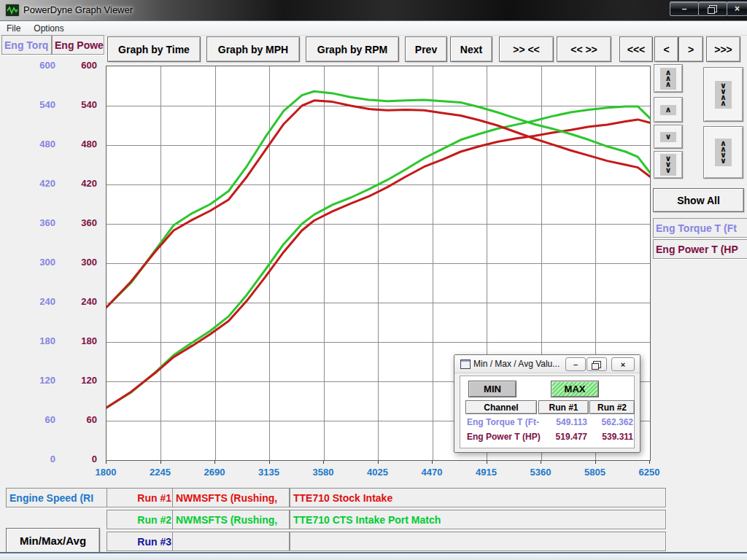  What do you see at coordinates (668, 165) in the screenshot?
I see `scroll-down-fast-button: ∨∨∨` at bounding box center [668, 165].